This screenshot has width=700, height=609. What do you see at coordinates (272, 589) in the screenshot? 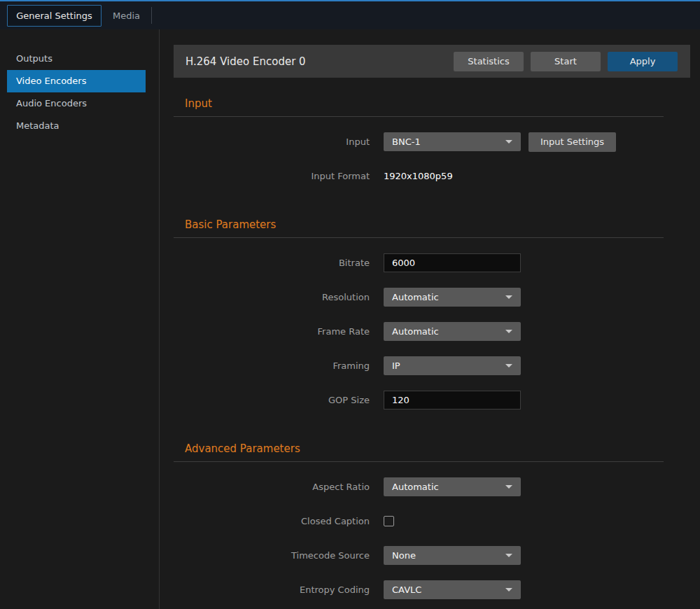
I see `entropy-coding-label: Entropy Coding` at bounding box center [272, 589].